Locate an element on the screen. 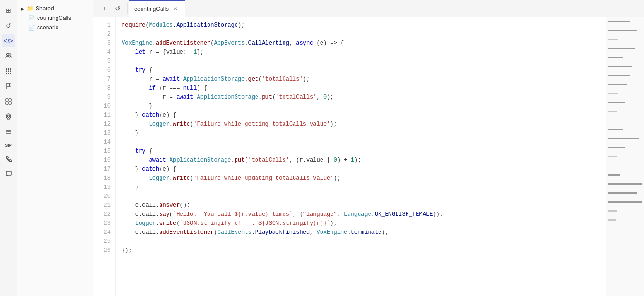  refresh-button: ↺ is located at coordinates (118, 9).